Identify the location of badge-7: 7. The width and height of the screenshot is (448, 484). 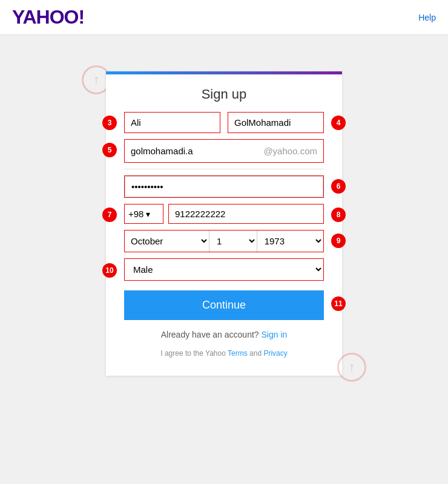
(110, 215).